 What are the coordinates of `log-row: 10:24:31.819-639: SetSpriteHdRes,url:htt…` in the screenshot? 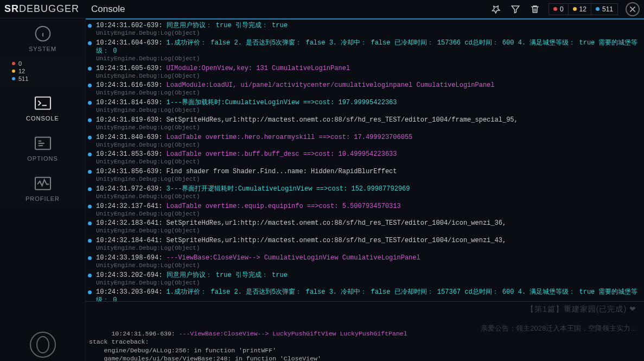 It's located at (365, 124).